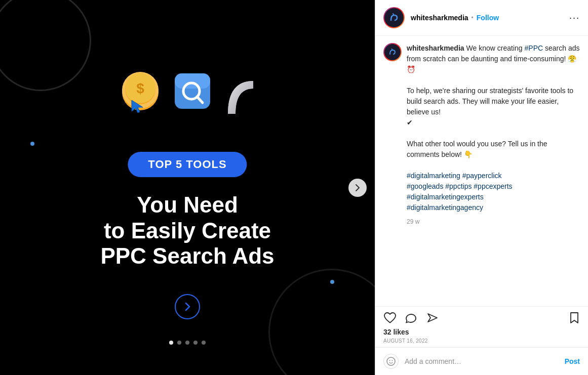 The width and height of the screenshot is (588, 375). Describe the element at coordinates (391, 361) in the screenshot. I see `emoji-picker-button` at that location.